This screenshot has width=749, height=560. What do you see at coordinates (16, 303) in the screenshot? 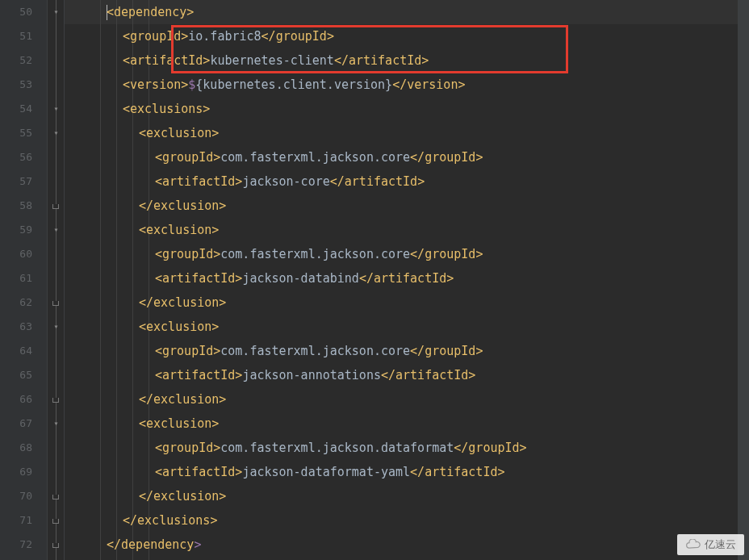
I see `line-number: 62` at bounding box center [16, 303].